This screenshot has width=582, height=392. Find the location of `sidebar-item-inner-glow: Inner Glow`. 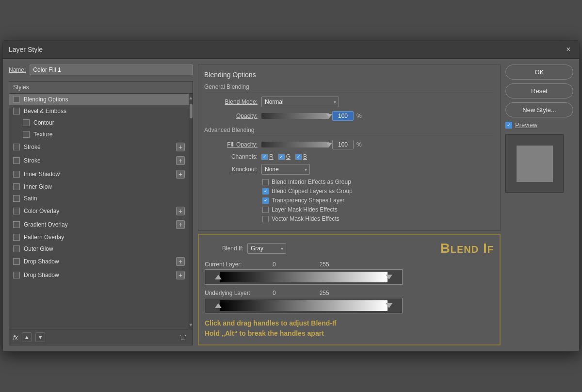

sidebar-item-inner-glow: Inner Glow is located at coordinates (99, 187).